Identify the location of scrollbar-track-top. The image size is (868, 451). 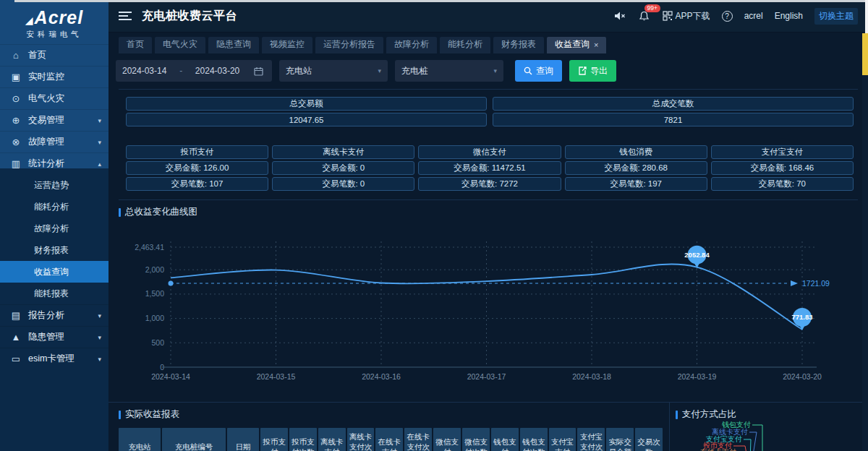
(867, 17).